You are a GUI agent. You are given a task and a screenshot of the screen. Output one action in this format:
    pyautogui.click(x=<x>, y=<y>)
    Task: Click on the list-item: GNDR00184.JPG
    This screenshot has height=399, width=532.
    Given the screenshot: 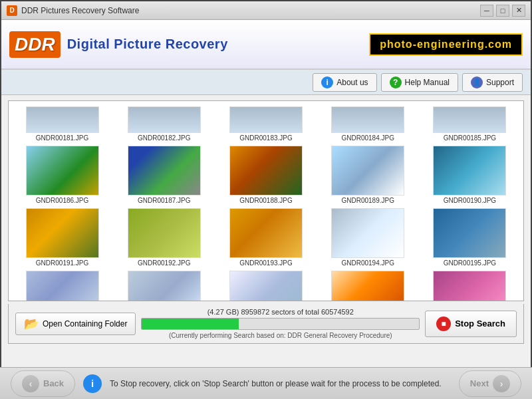 What is the action you would take?
    pyautogui.click(x=368, y=124)
    